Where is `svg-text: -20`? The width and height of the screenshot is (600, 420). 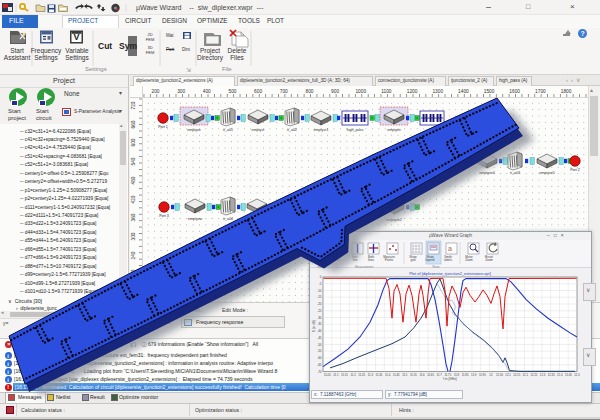 svg-text: -20 is located at coordinates (320, 304).